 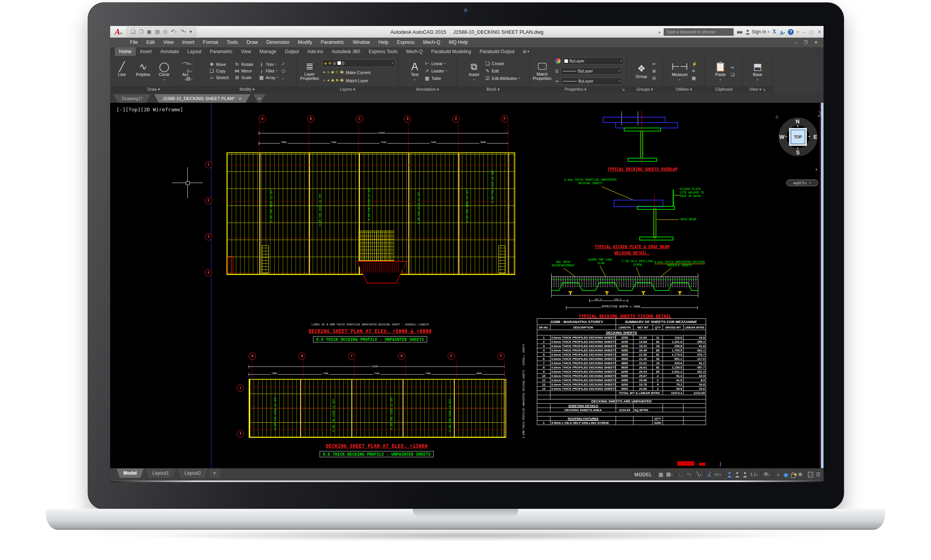 What do you see at coordinates (684, 89) in the screenshot?
I see `panel-label-utilities: Utilities ▾` at bounding box center [684, 89].